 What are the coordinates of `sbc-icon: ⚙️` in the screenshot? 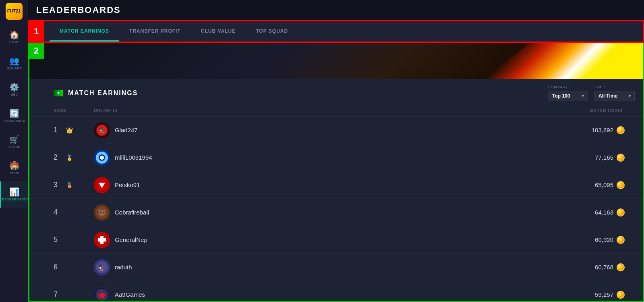 It's located at (14, 87).